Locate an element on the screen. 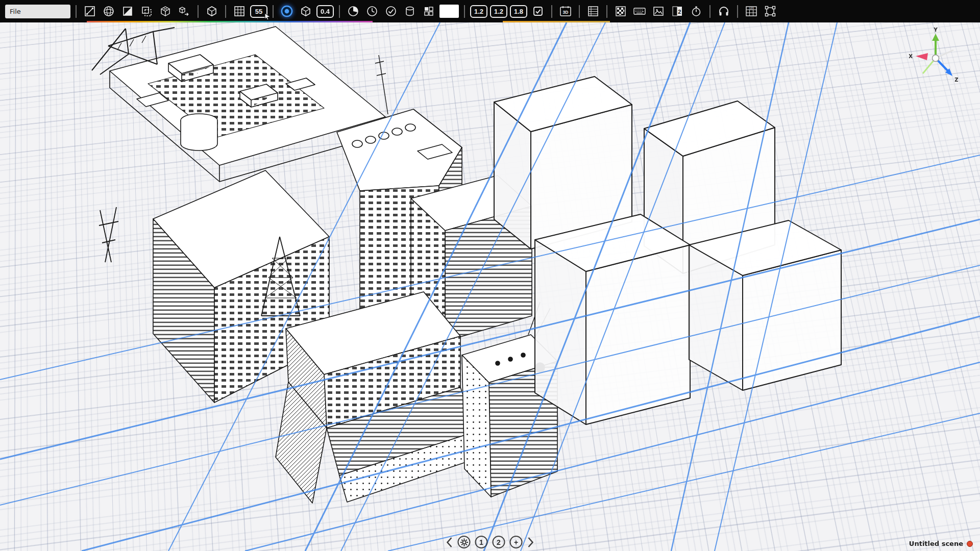 This screenshot has width=980, height=551. ratio-value-1: 1.2 is located at coordinates (479, 11).